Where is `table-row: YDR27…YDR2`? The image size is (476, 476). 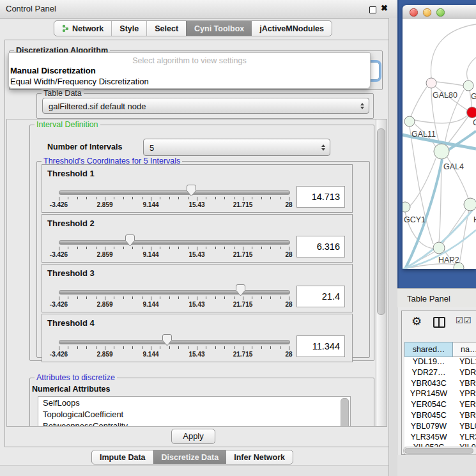 table-row: YDR27…YDR2 is located at coordinates (440, 373).